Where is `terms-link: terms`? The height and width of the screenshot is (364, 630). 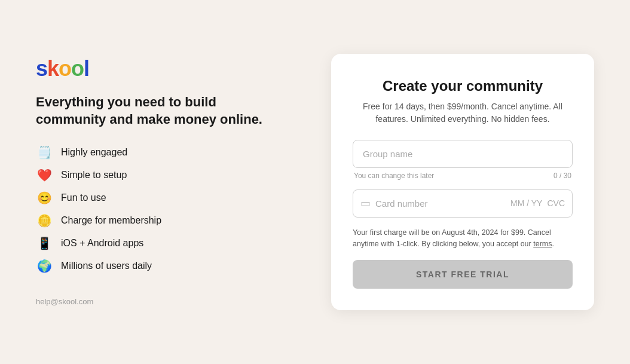
terms-link: terms is located at coordinates (543, 244).